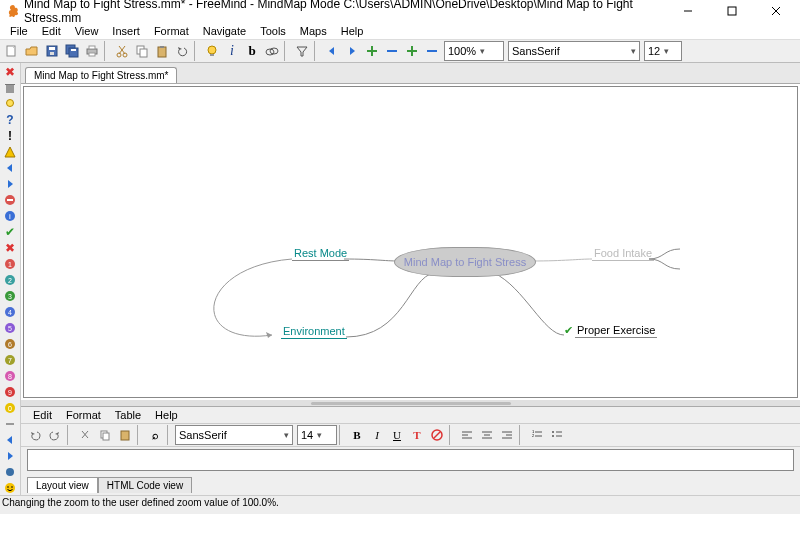  What do you see at coordinates (166, 415) in the screenshot?
I see `editor-menu-help: Help` at bounding box center [166, 415].